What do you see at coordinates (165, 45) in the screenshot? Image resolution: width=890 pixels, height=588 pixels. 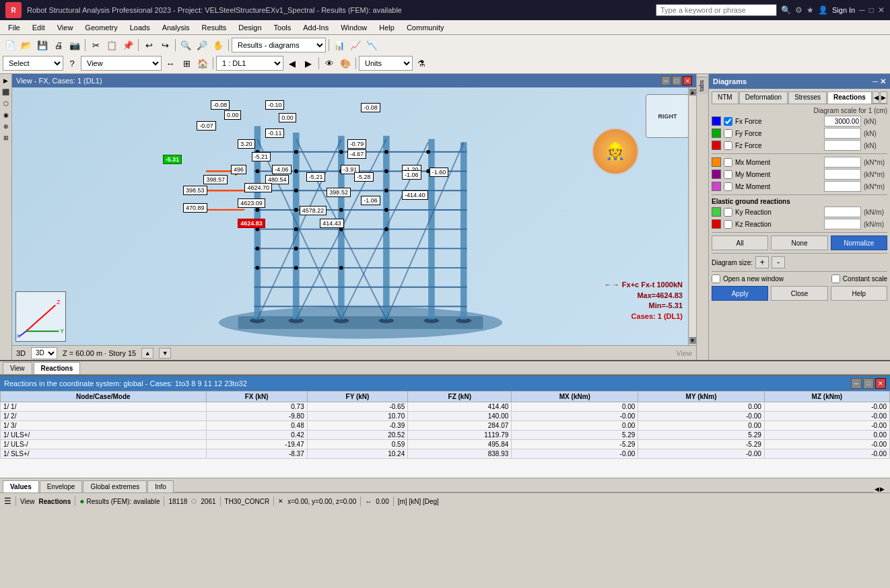 I see `tb-redo: ↪` at bounding box center [165, 45].